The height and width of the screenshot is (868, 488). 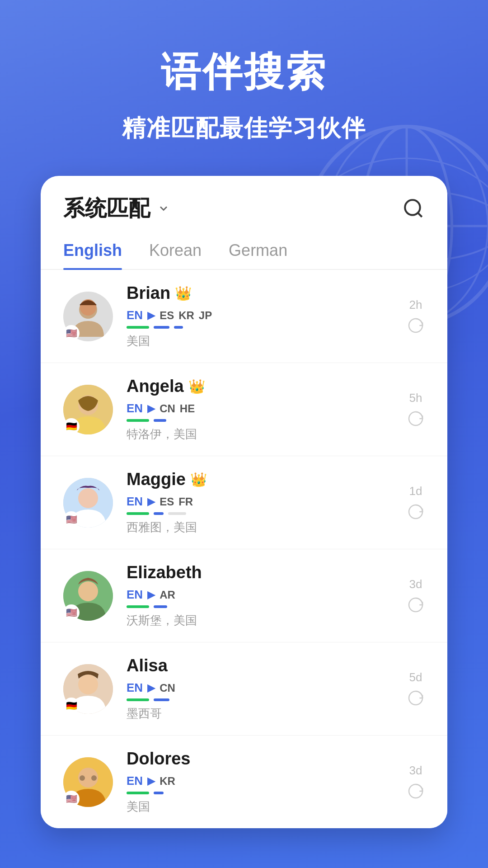 What do you see at coordinates (244, 689) in the screenshot?
I see `list-item: 🇩🇪 Alisa EN ▶CN 墨西哥 5d` at bounding box center [244, 689].